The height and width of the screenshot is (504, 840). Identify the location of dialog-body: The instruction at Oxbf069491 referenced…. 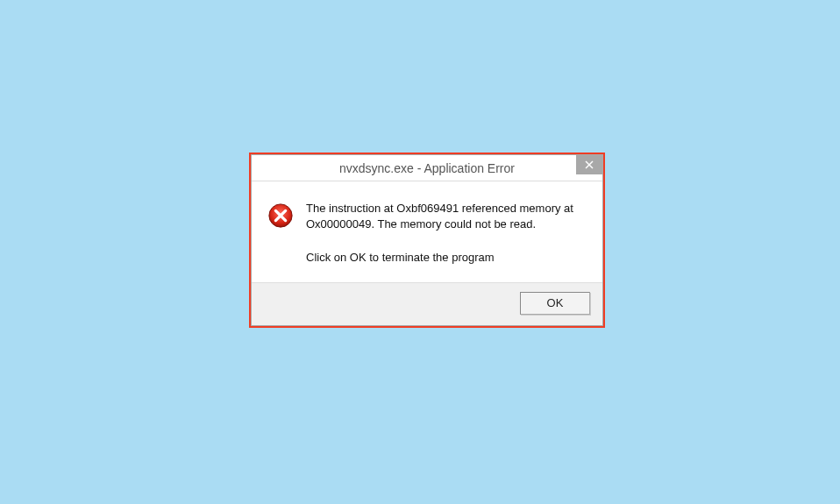
(427, 231).